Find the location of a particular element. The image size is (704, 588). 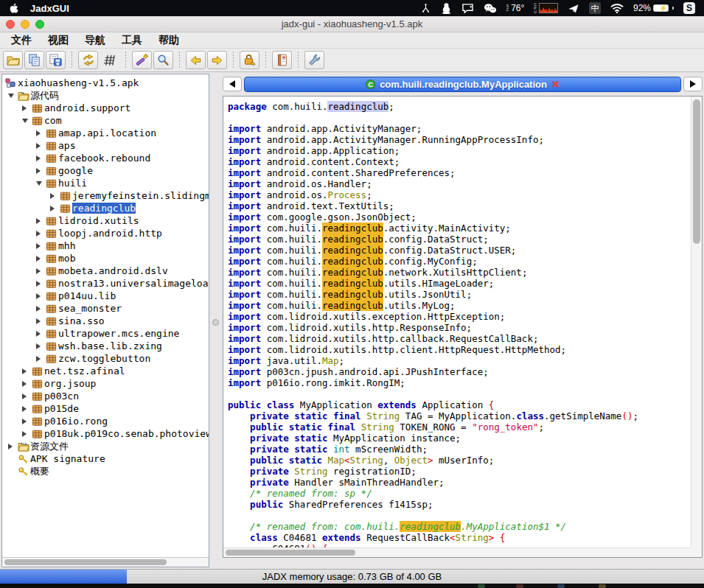

tree-item-mhh: mhh is located at coordinates (105, 246).